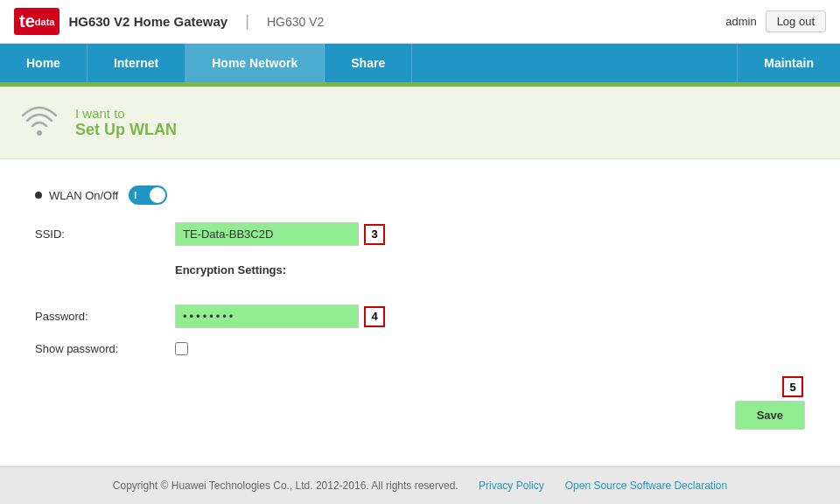 The height and width of the screenshot is (504, 840). What do you see at coordinates (148, 195) in the screenshot?
I see `wlan-toggle: I` at bounding box center [148, 195].